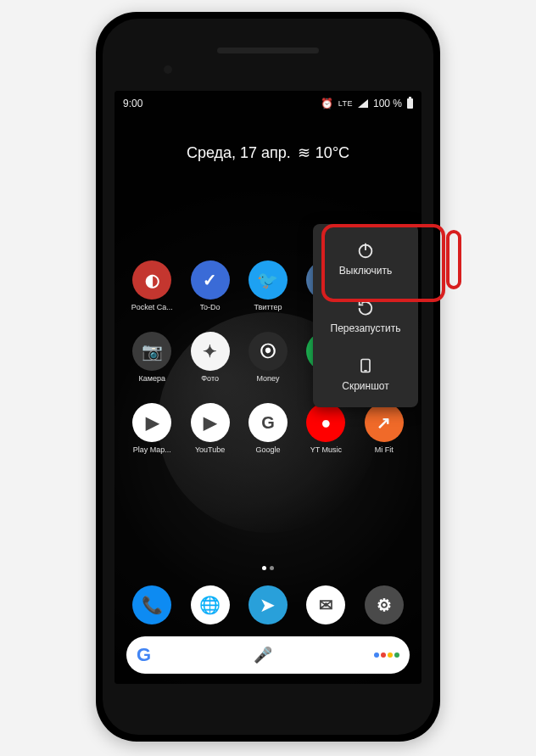 Image resolution: width=536 pixels, height=756 pixels. What do you see at coordinates (268, 605) in the screenshot?
I see `dock-app-2: ➤` at bounding box center [268, 605].